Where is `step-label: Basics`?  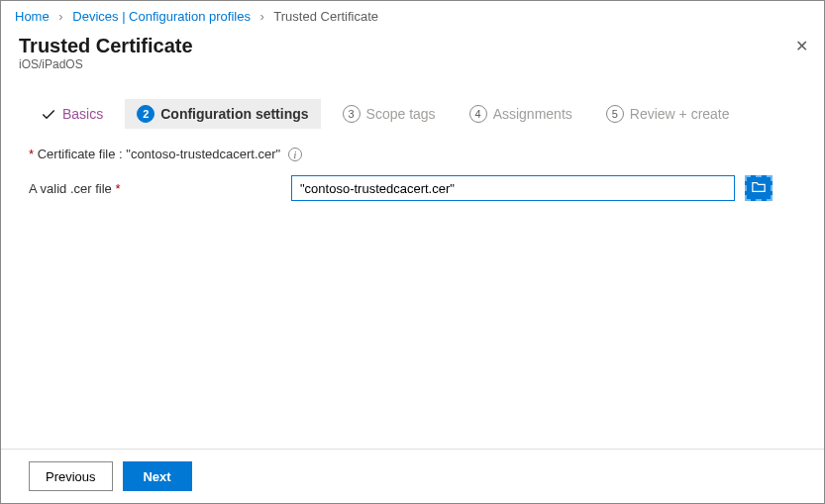
step-label: Basics is located at coordinates (83, 114).